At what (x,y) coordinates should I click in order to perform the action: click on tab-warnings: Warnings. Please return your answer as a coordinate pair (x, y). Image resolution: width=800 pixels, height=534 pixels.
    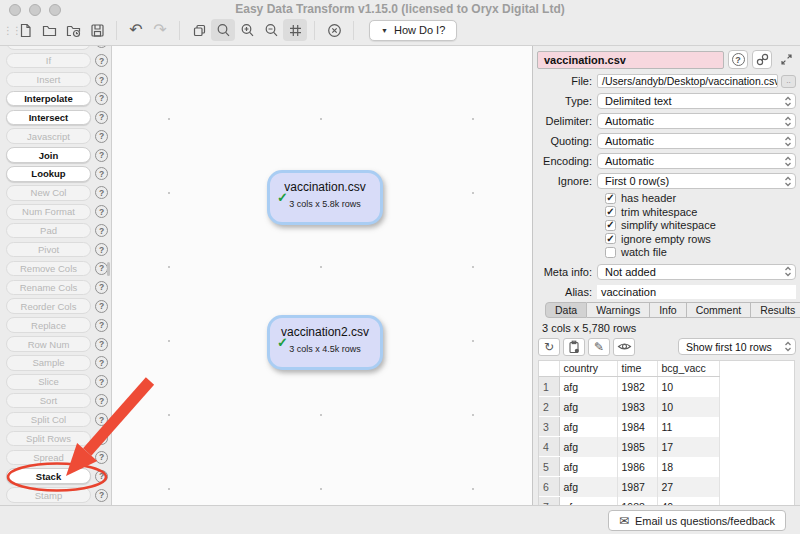
    Looking at the image, I should click on (618, 310).